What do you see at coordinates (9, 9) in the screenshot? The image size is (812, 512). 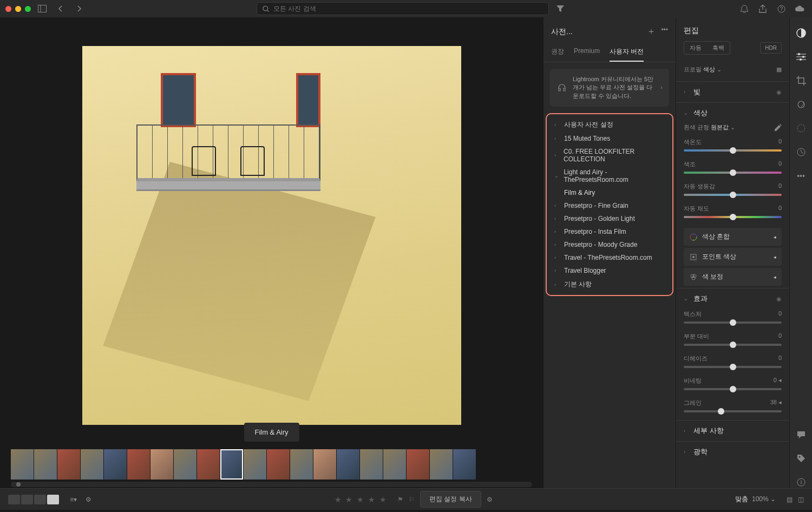 I see `close-window` at bounding box center [9, 9].